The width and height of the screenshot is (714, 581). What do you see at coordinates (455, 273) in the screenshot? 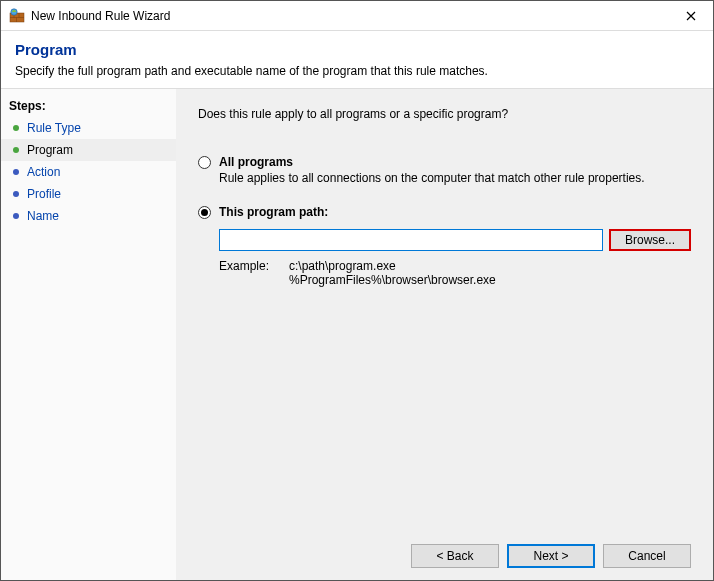
I see `example-block: Example: c:\path\program.exe %ProgramFil…` at bounding box center [455, 273].